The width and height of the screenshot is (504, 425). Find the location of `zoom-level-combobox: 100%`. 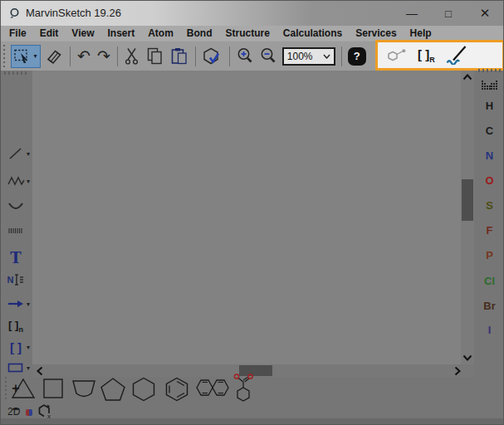

zoom-level-combobox: 100% is located at coordinates (309, 56).